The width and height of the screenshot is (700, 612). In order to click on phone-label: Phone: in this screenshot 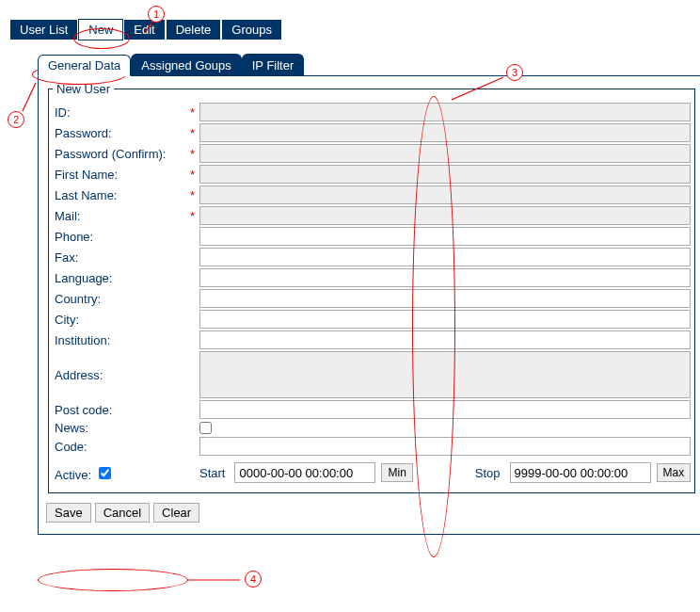, I will do `click(121, 237)`.